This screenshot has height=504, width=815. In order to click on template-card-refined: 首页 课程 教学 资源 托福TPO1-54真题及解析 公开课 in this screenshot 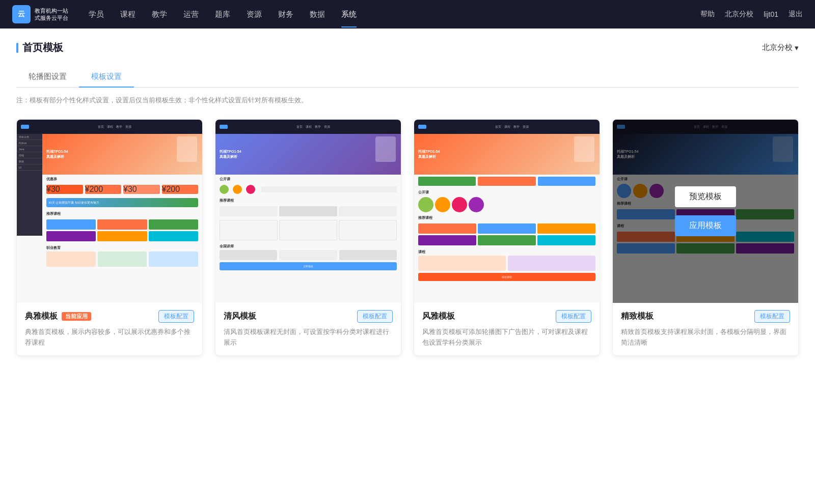, I will do `click(705, 237)`.